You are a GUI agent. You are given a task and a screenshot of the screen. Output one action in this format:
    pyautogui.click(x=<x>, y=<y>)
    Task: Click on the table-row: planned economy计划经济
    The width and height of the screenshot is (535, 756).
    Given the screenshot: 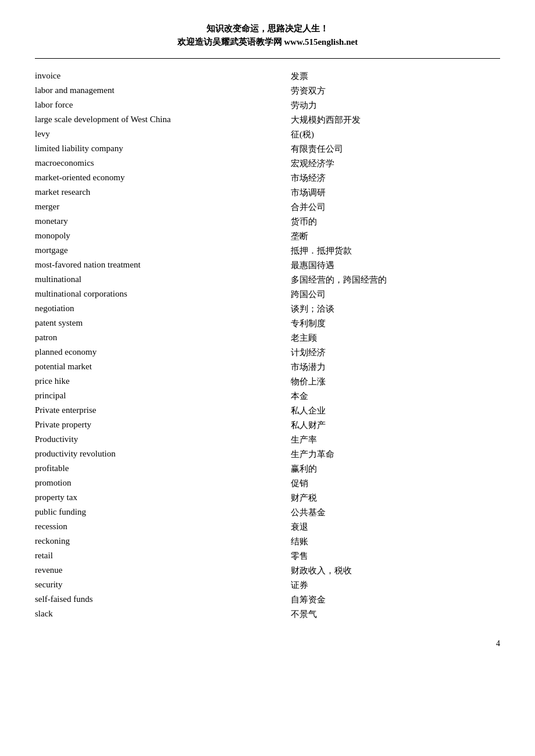 What is the action you would take?
    pyautogui.click(x=268, y=352)
    